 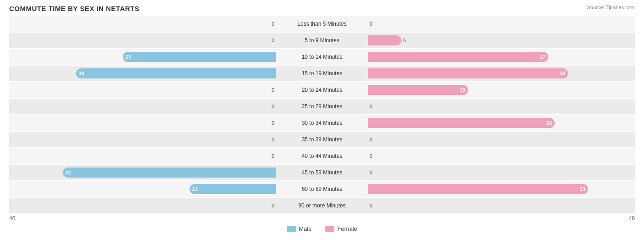 I want to click on legend-female: Female, so click(x=341, y=229).